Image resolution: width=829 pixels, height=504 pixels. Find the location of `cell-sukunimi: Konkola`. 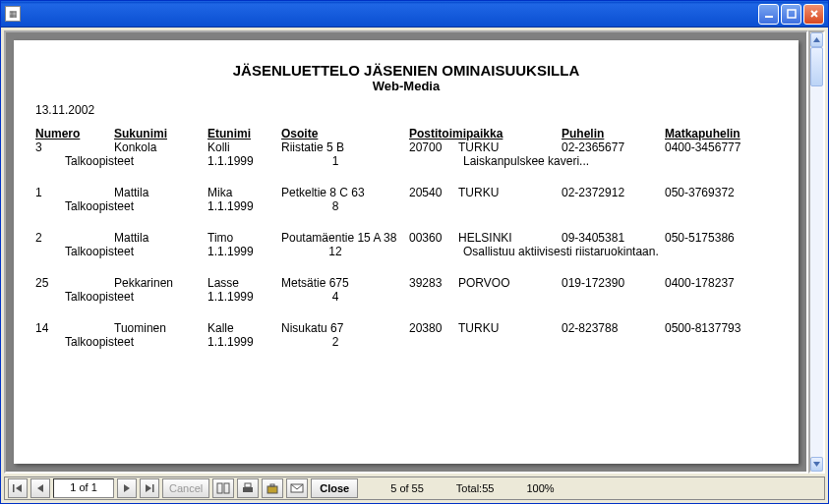

cell-sukunimi: Konkola is located at coordinates (161, 147).